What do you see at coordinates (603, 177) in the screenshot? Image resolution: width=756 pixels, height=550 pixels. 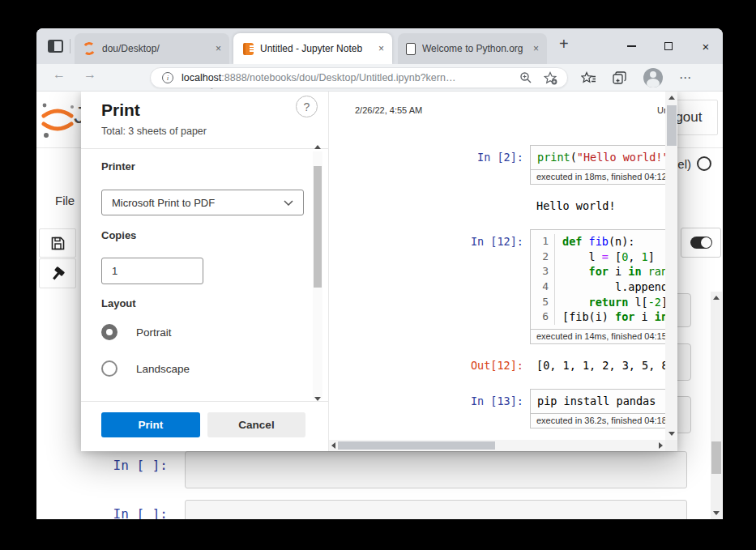 I see `execute-time-note: executed in 18ms, finished 04:12:30 2022…` at bounding box center [603, 177].